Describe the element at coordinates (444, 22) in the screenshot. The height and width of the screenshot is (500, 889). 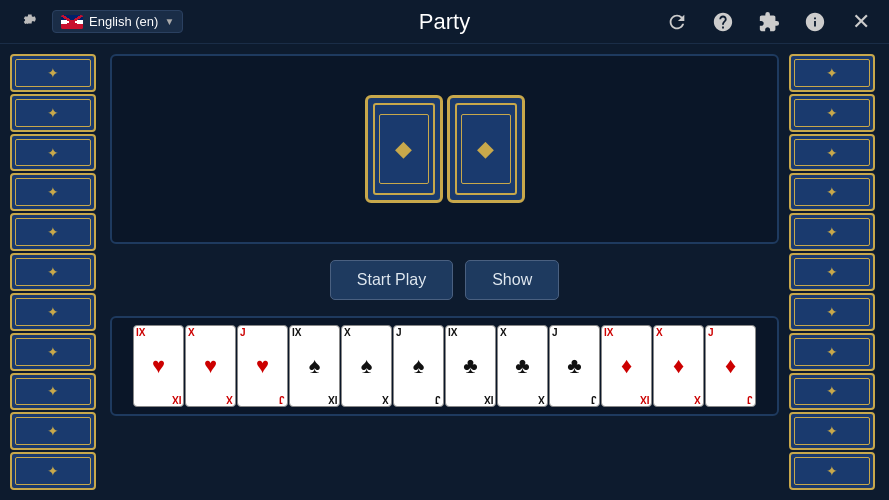
I see `header: English (en) ▼ Party ✕` at that location.